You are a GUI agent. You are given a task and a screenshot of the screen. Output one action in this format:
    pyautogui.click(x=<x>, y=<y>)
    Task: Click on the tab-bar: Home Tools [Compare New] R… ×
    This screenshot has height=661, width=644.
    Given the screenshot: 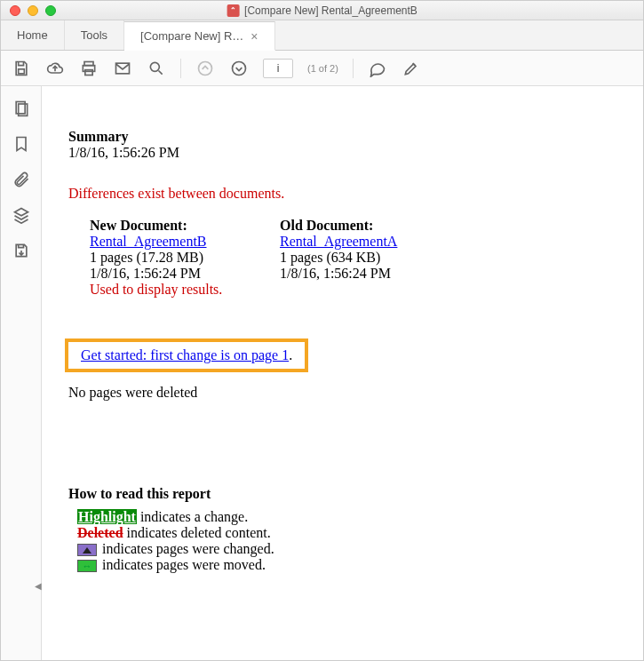 What is the action you would take?
    pyautogui.click(x=322, y=36)
    